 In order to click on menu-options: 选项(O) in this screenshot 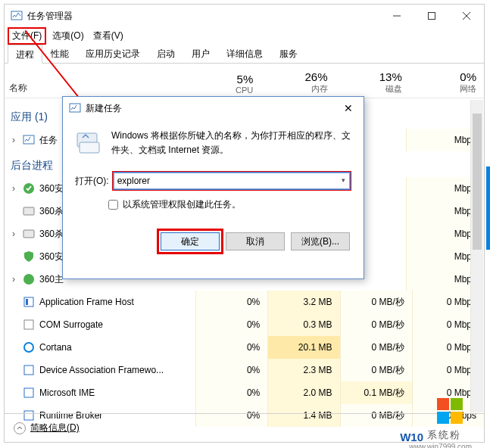, I will do `click(68, 36)`.